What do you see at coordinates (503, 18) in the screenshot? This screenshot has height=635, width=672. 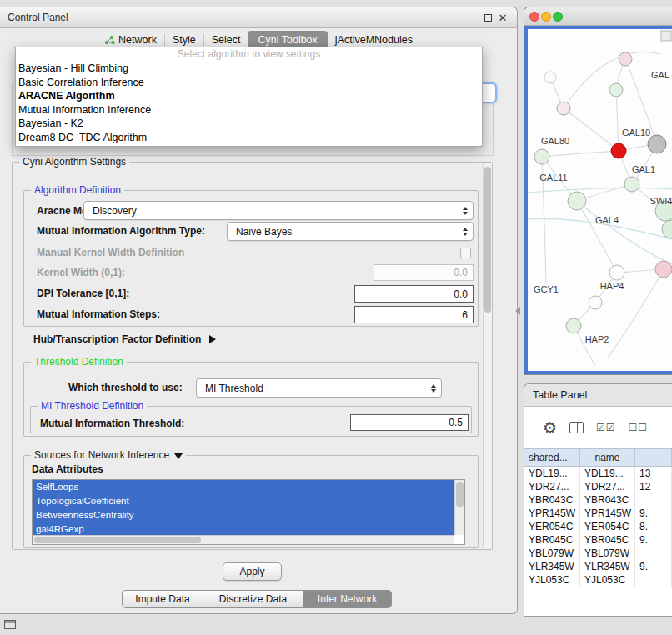 I see `close-icon: ✕` at bounding box center [503, 18].